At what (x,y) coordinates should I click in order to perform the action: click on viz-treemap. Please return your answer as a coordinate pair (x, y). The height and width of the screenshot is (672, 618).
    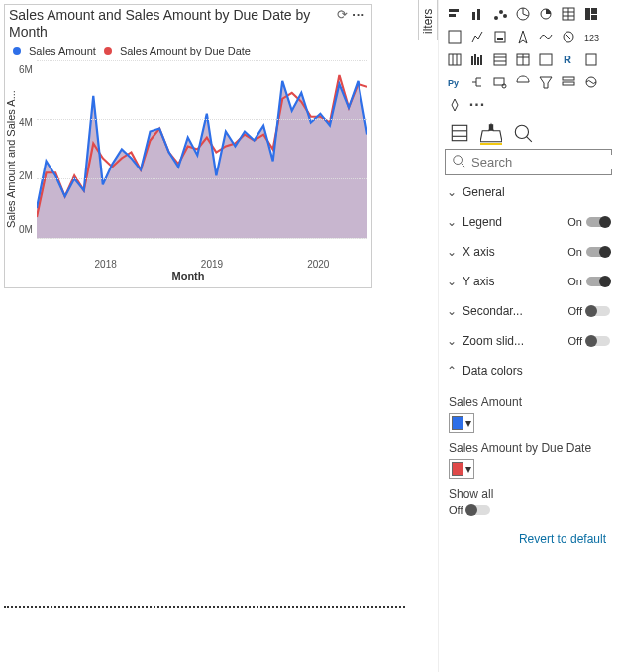
    Looking at the image, I should click on (591, 14).